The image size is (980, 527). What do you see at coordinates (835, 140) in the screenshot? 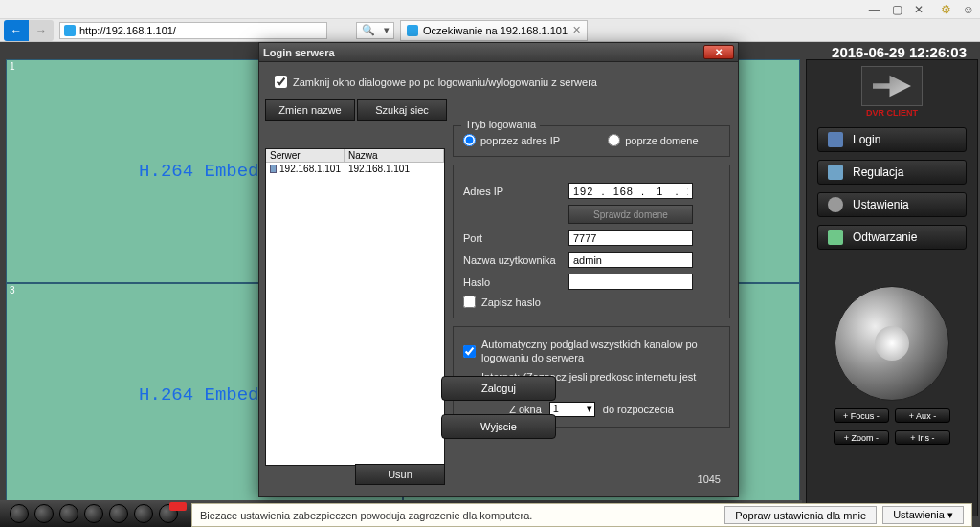
I see `user-icon` at bounding box center [835, 140].